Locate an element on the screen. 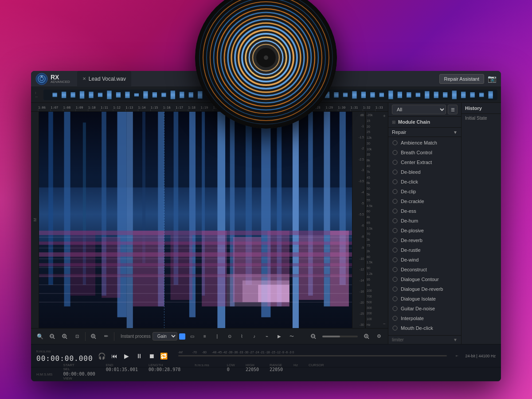  transport-bar: -Inf -70 -60 -48 -45 -42 -39 -36 -33 -30… is located at coordinates (313, 356).